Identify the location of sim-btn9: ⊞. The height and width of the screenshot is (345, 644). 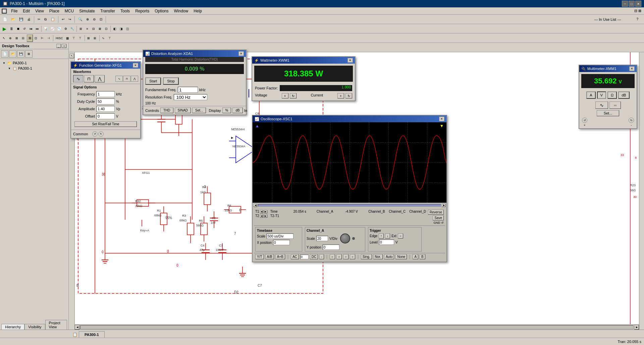
(81, 29).